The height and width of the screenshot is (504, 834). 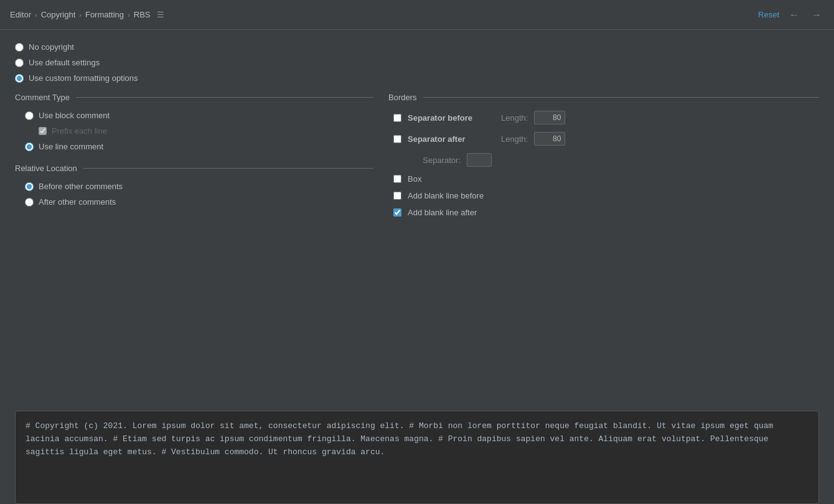 I want to click on add-blank-after-row: Add blank line after, so click(x=604, y=213).